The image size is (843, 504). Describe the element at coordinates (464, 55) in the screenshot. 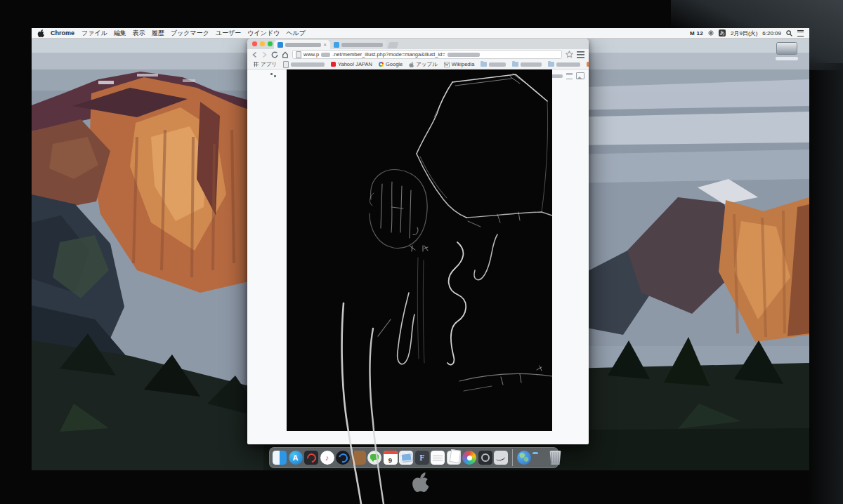

I see `url-blur-id` at that location.